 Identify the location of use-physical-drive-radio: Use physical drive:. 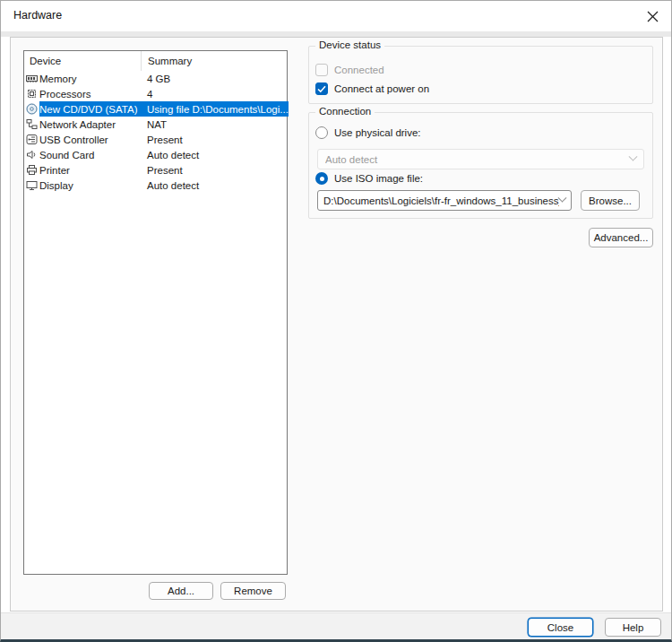
(368, 133).